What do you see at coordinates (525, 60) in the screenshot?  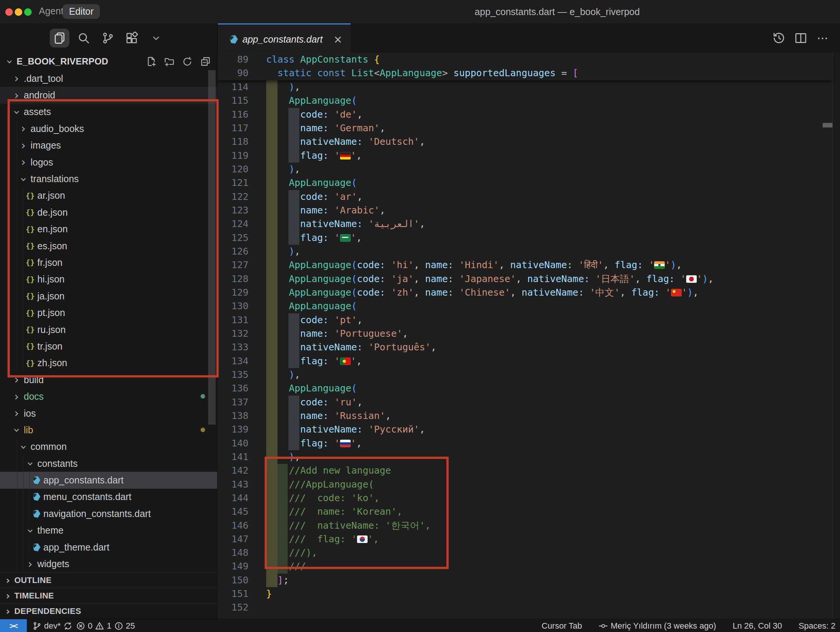 I see `code-line-89: 89class AppConstants {` at bounding box center [525, 60].